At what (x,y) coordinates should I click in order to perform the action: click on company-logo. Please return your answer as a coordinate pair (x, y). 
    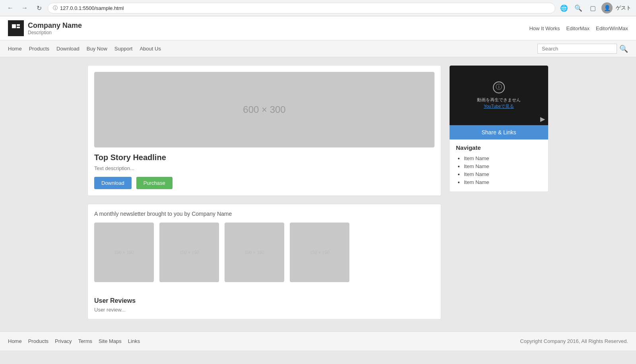
    Looking at the image, I should click on (16, 28).